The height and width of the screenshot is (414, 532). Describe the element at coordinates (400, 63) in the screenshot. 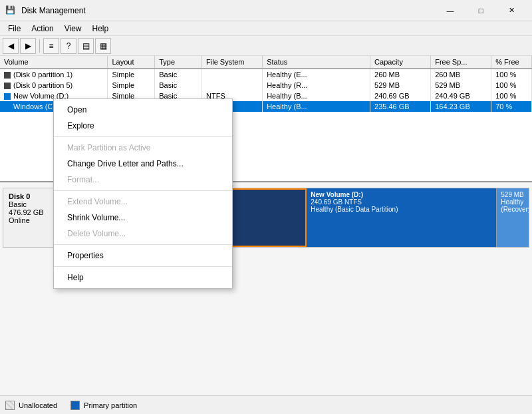

I see `col-header-capacity: Capacity` at that location.